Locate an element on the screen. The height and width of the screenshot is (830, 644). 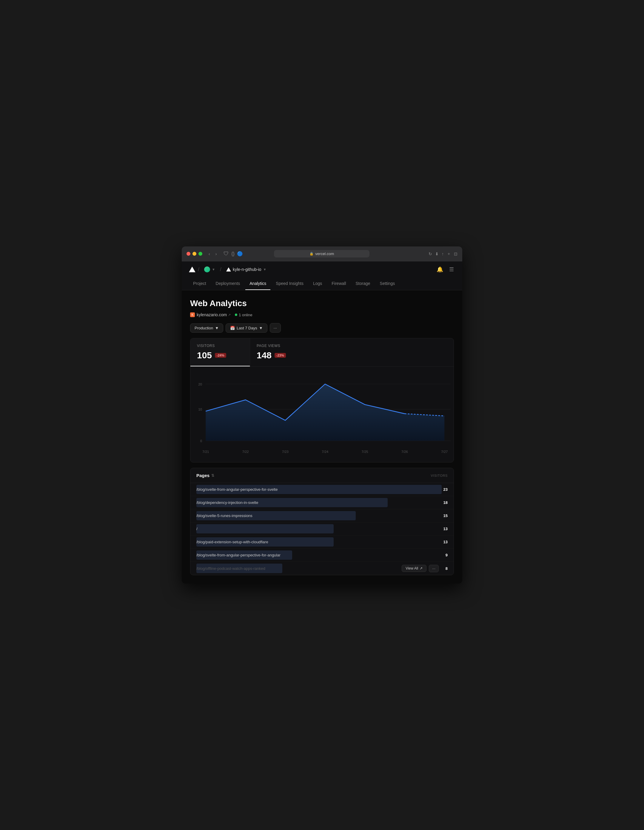
minimize-button is located at coordinates (195, 254).